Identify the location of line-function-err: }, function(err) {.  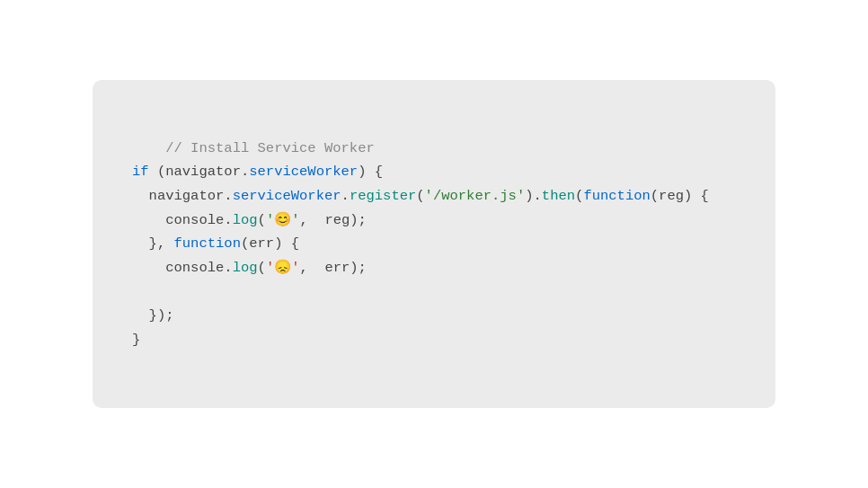
(216, 244).